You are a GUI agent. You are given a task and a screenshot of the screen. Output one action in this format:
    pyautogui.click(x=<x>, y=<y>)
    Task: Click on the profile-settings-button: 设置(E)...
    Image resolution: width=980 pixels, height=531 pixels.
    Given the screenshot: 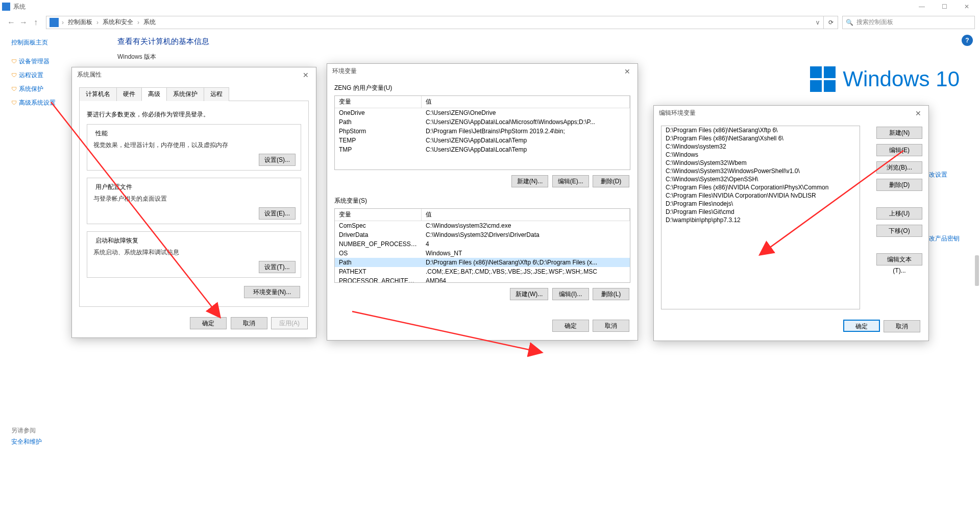 What is the action you would take?
    pyautogui.click(x=277, y=213)
    